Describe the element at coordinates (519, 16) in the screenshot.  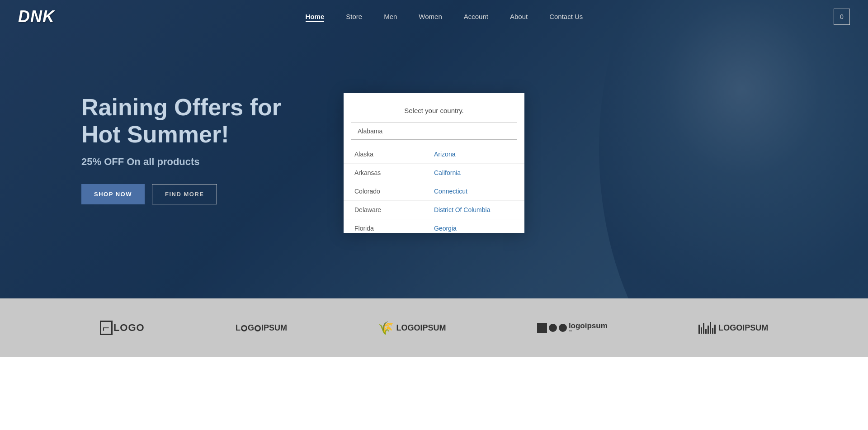
I see `nav-link-about: About` at that location.